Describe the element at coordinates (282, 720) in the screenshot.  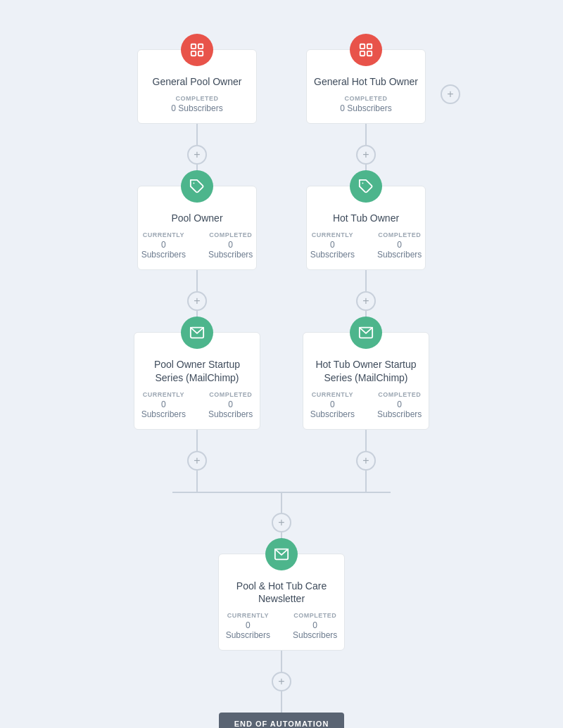
I see `end-automation-button: END OF AUTOMATION` at that location.